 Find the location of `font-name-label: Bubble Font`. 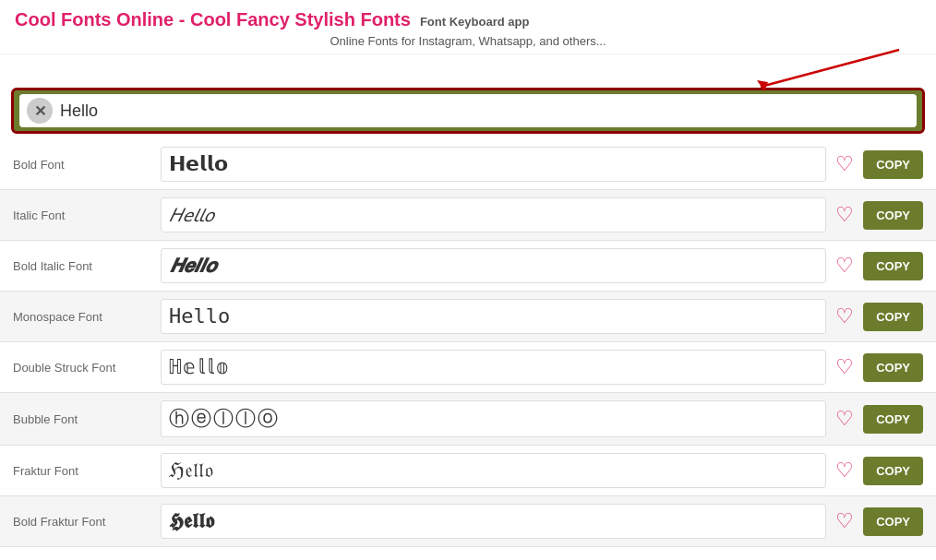

font-name-label: Bubble Font is located at coordinates (87, 419).